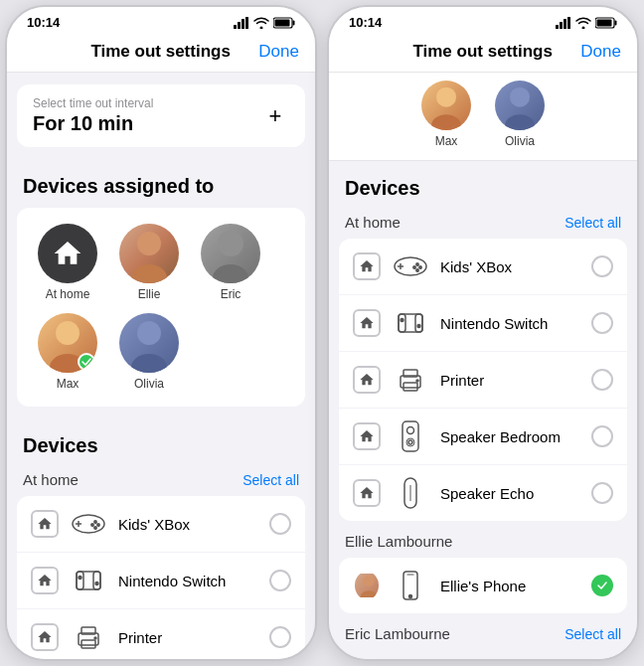  I want to click on wifi-icon, so click(261, 23).